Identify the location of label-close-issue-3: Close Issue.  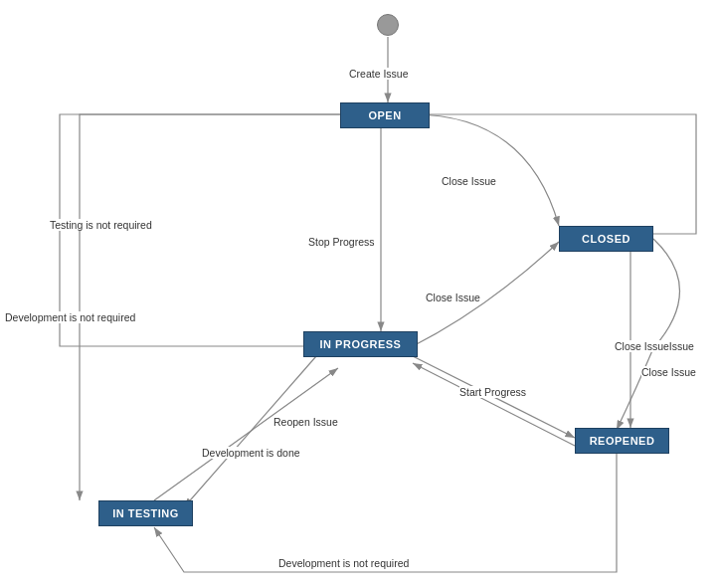
(668, 372).